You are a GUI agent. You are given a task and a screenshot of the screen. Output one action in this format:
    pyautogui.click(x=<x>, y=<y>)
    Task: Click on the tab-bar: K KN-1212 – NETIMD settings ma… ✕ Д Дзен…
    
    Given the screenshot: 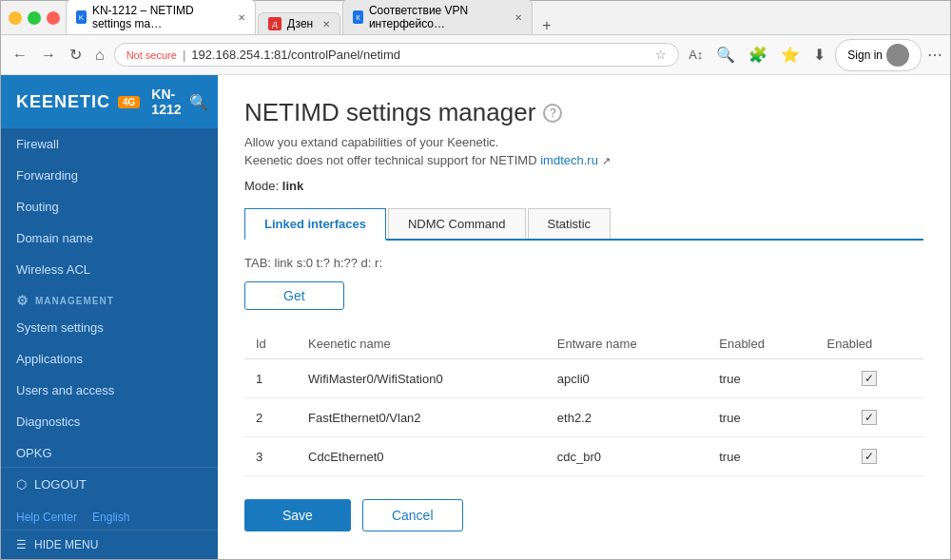 What is the action you would take?
    pyautogui.click(x=312, y=17)
    